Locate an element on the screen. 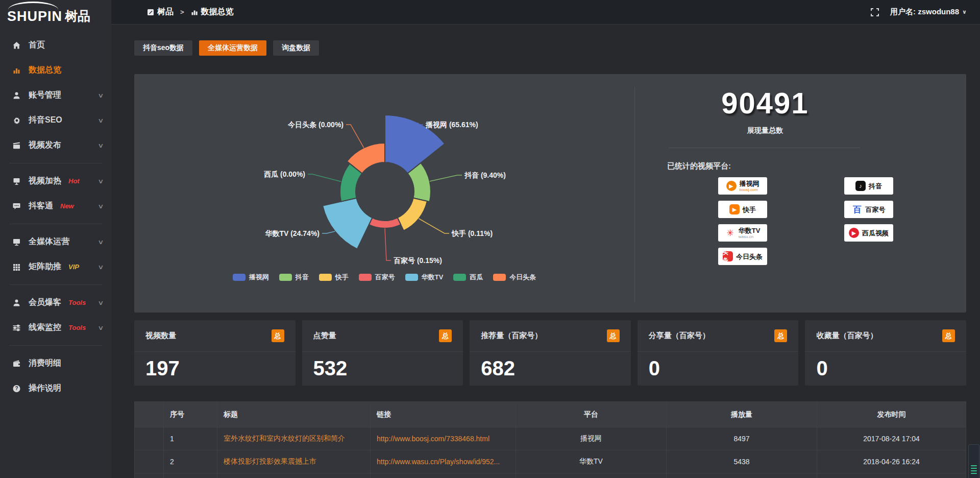 This screenshot has height=478, width=980. cell-title: 室外水纹灯和室内水纹灯的区别和简介 is located at coordinates (294, 439).